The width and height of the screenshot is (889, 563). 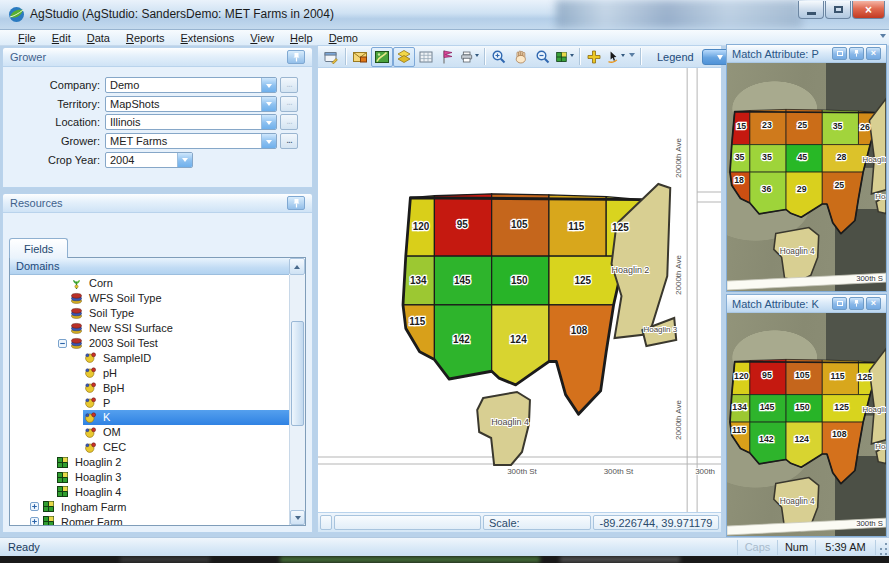 What do you see at coordinates (289, 141) in the screenshot?
I see `grower-browse-button` at bounding box center [289, 141].